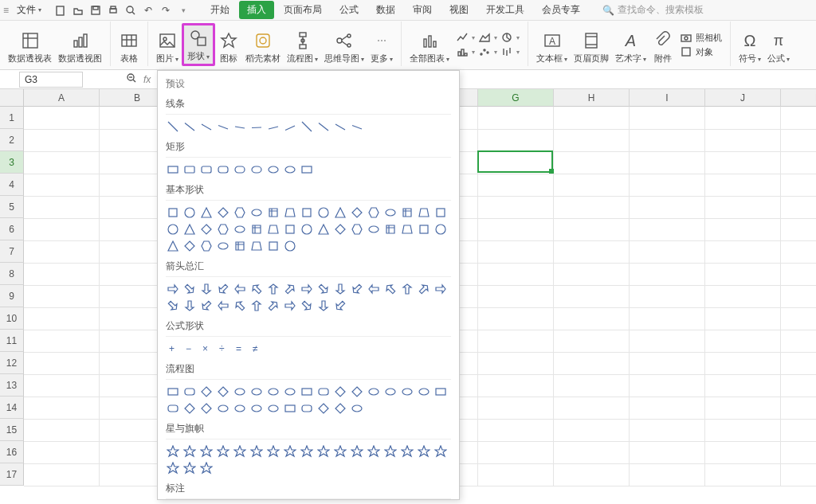  What do you see at coordinates (303, 45) in the screenshot?
I see `flowchart-button: 流程图▾` at bounding box center [303, 45].